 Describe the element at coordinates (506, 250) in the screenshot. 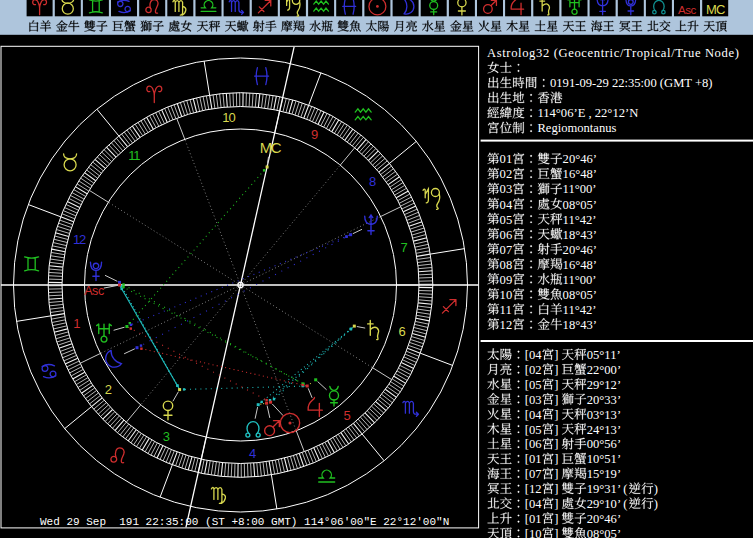

I see `svg-text: 07` at that location.